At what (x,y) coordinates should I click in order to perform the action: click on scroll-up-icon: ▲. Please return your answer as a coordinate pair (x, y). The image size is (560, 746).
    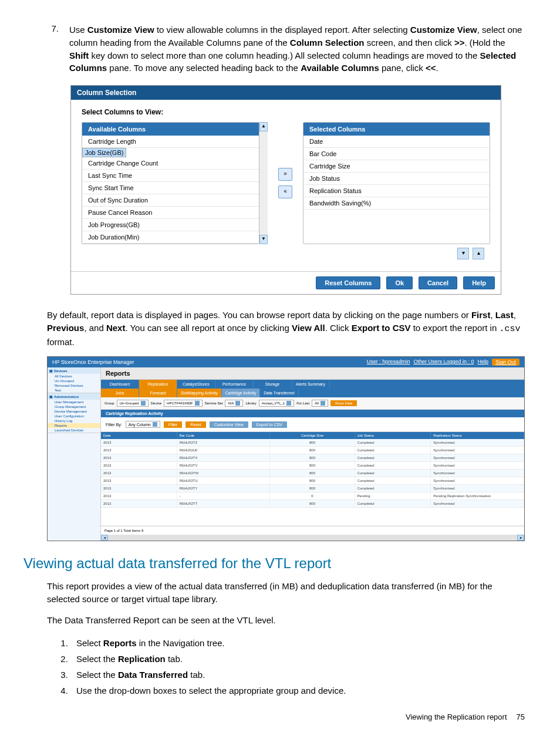
    Looking at the image, I should click on (264, 127).